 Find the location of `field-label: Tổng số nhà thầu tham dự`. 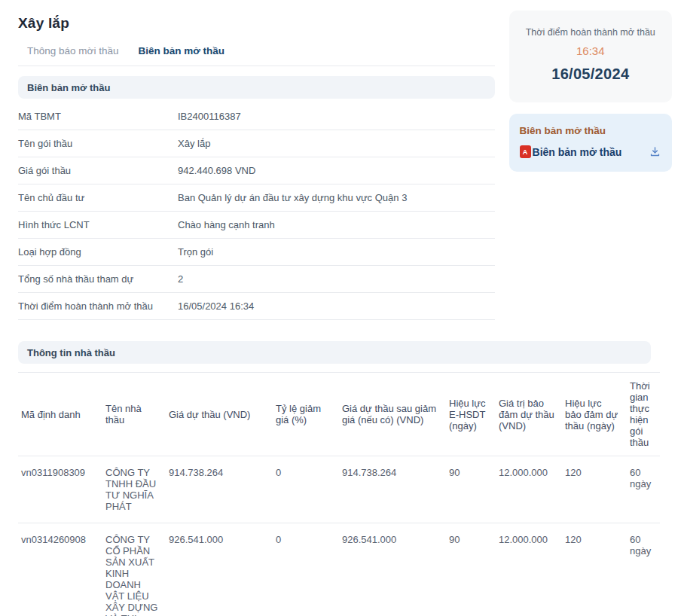

field-label: Tổng số nhà thầu tham dự is located at coordinates (98, 279).